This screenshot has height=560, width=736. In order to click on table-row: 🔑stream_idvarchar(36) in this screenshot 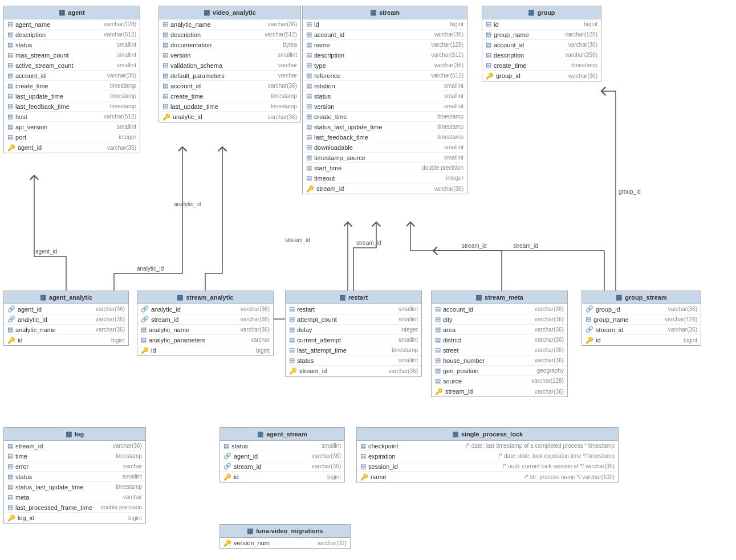, I will do `click(499, 391)`.